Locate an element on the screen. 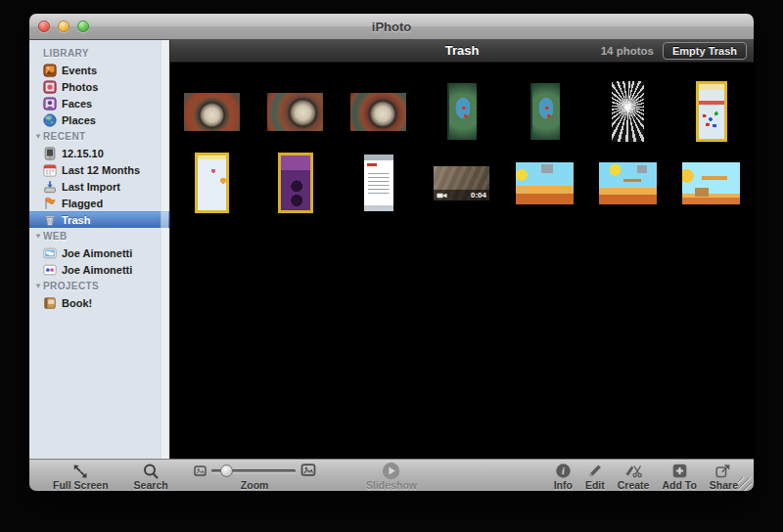 The image size is (783, 532). sidebar-item-trash: Trash is located at coordinates (100, 219).